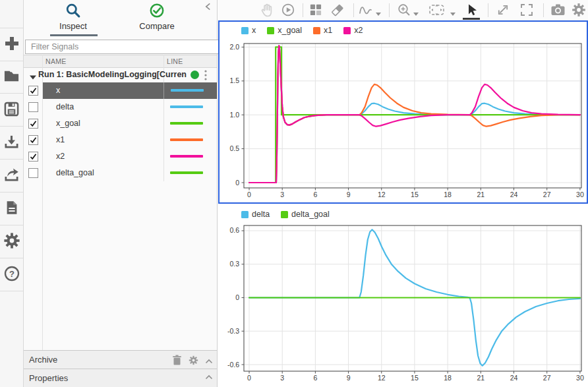  Describe the element at coordinates (209, 361) in the screenshot. I see `archive-collapse-chevron-icon` at that location.